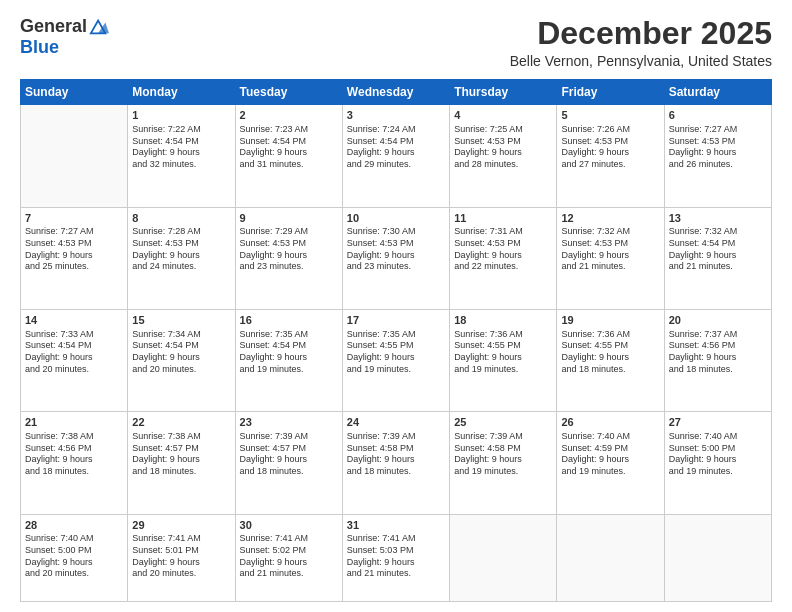 The height and width of the screenshot is (612, 792). Describe the element at coordinates (610, 250) in the screenshot. I see `day-info: Sunrise: 7:32 AM Sunset: 4:53 PM Dayligh…` at that location.